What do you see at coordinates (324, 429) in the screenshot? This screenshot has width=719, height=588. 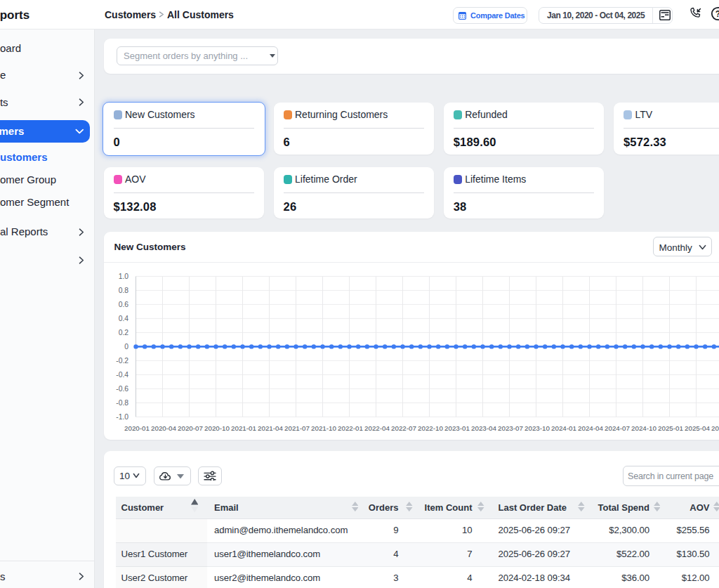 I see `svg-text: 2021-10` at bounding box center [324, 429].